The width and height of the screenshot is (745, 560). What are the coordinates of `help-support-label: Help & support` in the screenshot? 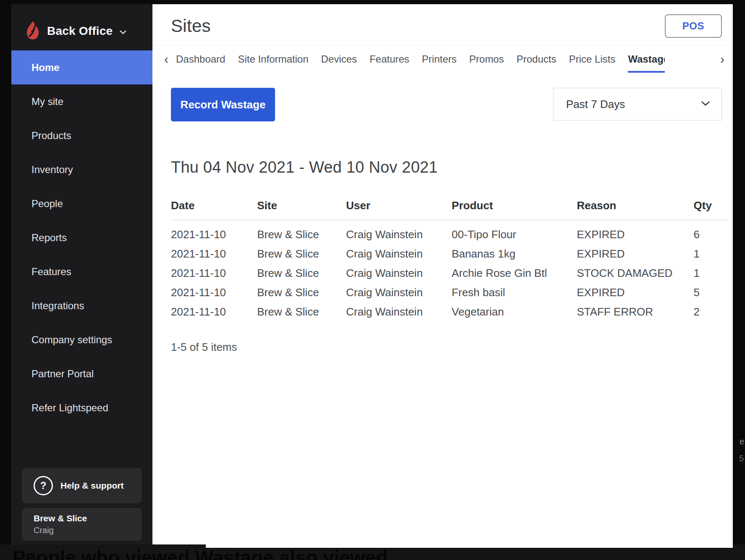 It's located at (92, 486).